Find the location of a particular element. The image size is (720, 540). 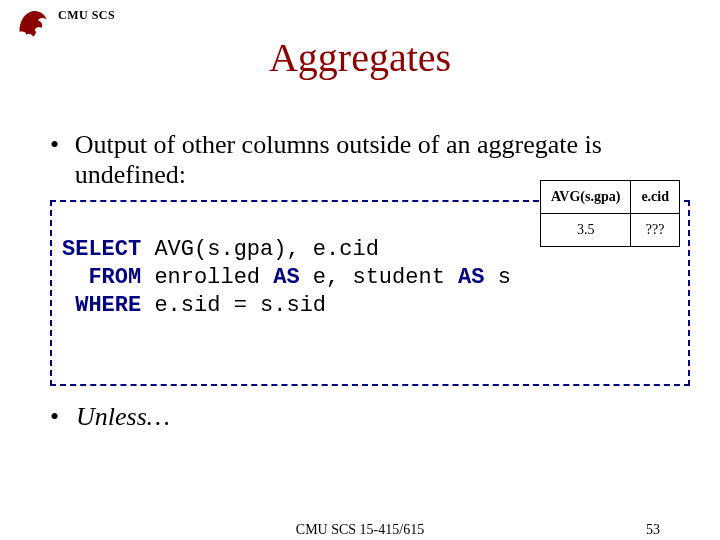

sql-text: e.sid = s.sid is located at coordinates (234, 306).